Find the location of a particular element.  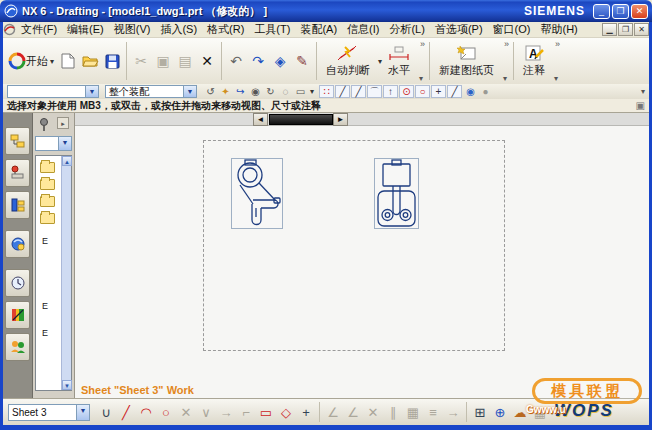

scroll-left-icon: ◄ is located at coordinates (260, 120).